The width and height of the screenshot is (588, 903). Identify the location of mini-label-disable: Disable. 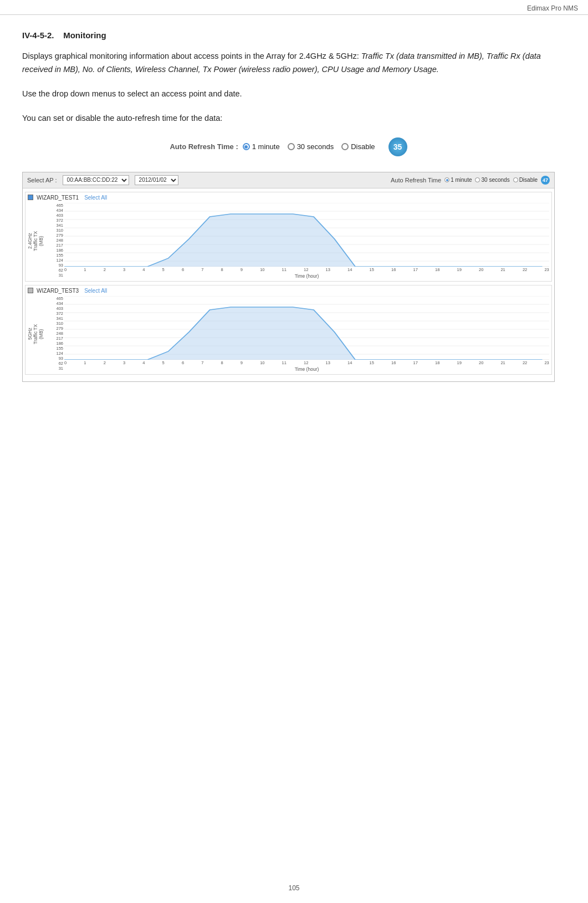
(529, 180).